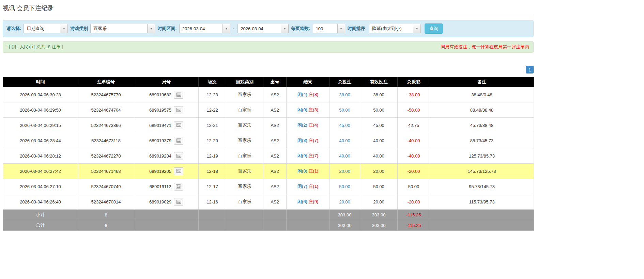  What do you see at coordinates (345, 125) in the screenshot?
I see `total-bet-link: 45.00` at bounding box center [345, 125].